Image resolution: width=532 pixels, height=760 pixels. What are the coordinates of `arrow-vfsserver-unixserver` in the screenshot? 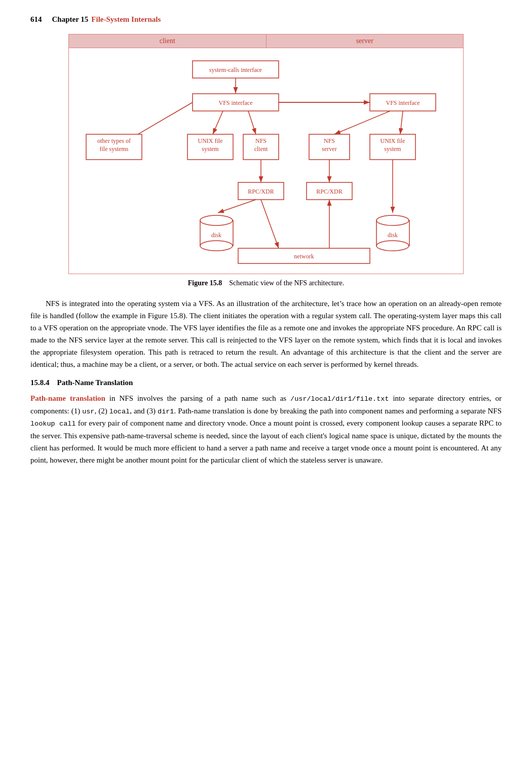 It's located at (401, 123).